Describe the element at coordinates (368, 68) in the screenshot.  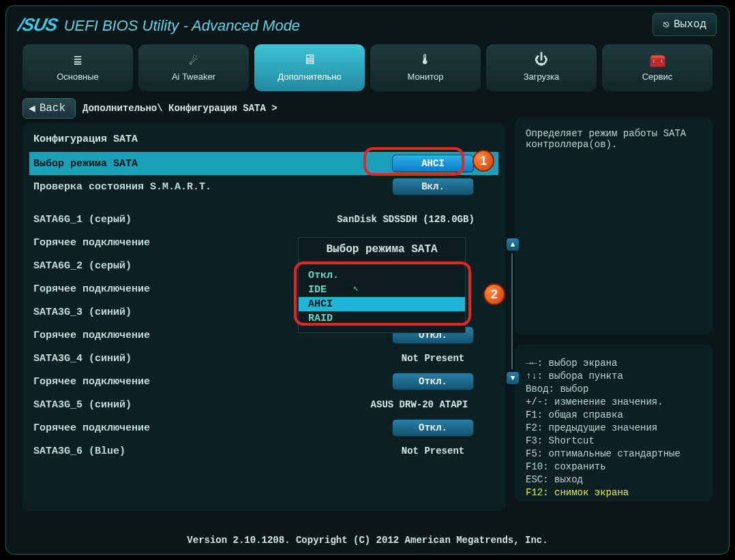
I see `tab-bar: ≣ Основные ☄ Ai Tweaker 🖥 Дополнительно …` at that location.